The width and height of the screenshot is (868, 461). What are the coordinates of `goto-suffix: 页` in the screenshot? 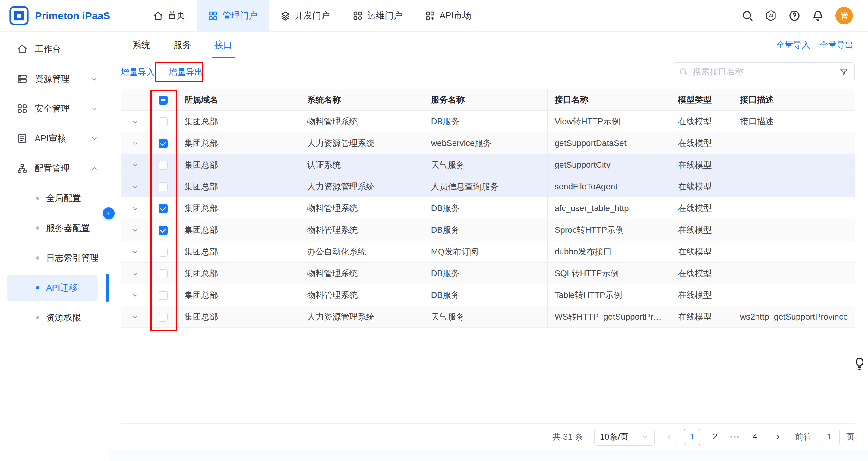 It's located at (850, 437).